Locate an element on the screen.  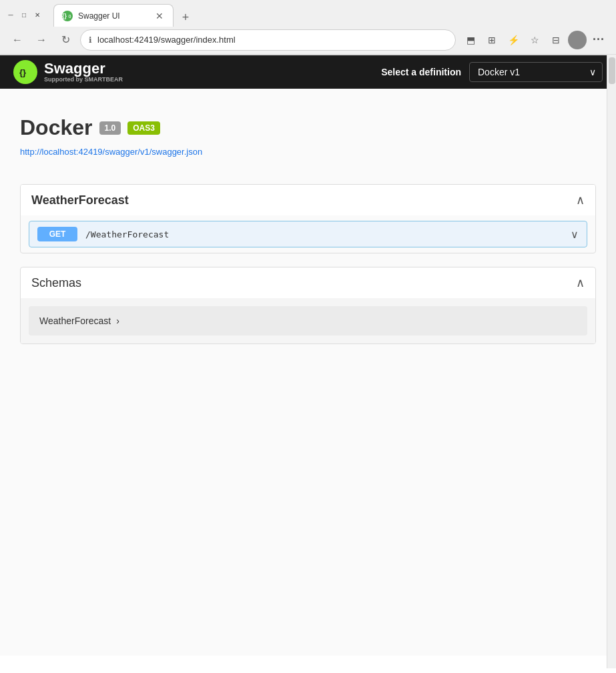
tab-title: Swagger UI is located at coordinates (113, 16).